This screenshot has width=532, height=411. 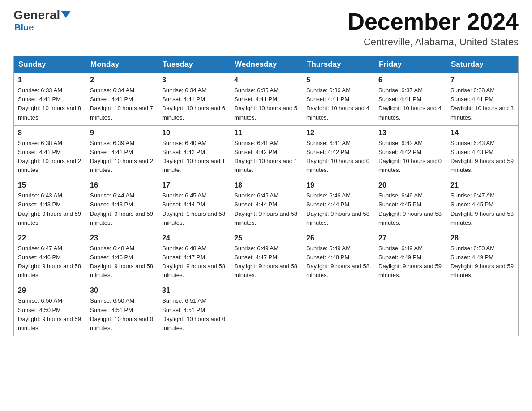 I want to click on day-number: 17, so click(x=194, y=185).